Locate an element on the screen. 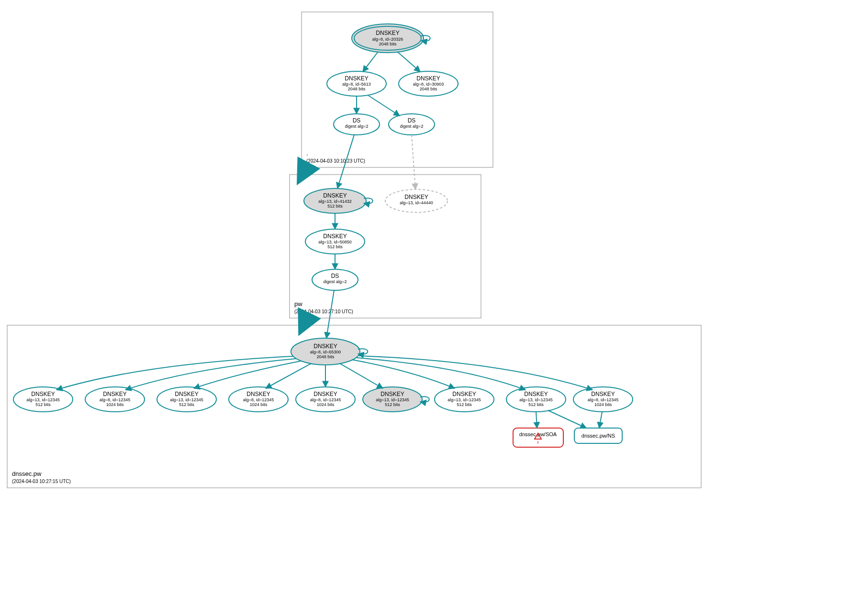 The height and width of the screenshot is (616, 850). svg-text: alg=13, id=41432 is located at coordinates (335, 201).